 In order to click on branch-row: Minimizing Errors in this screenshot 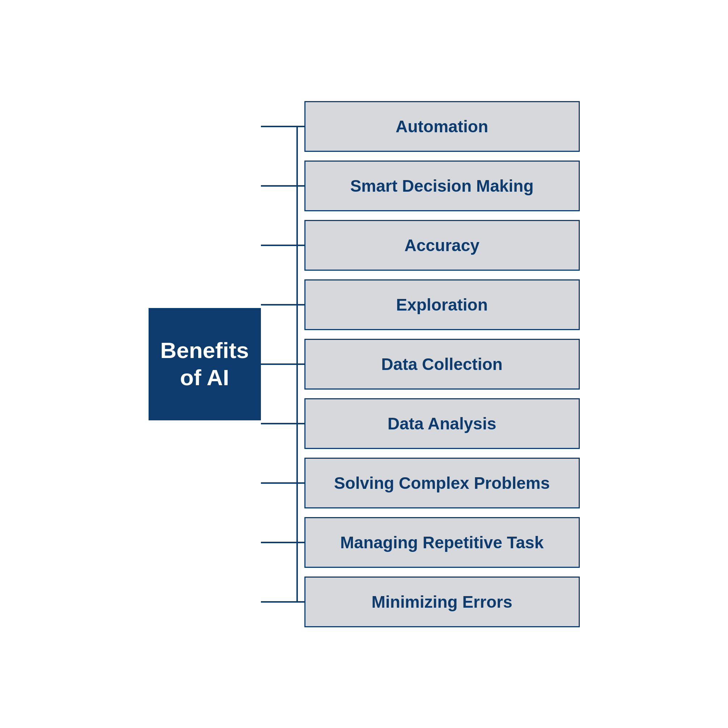, I will do `click(421, 602)`.